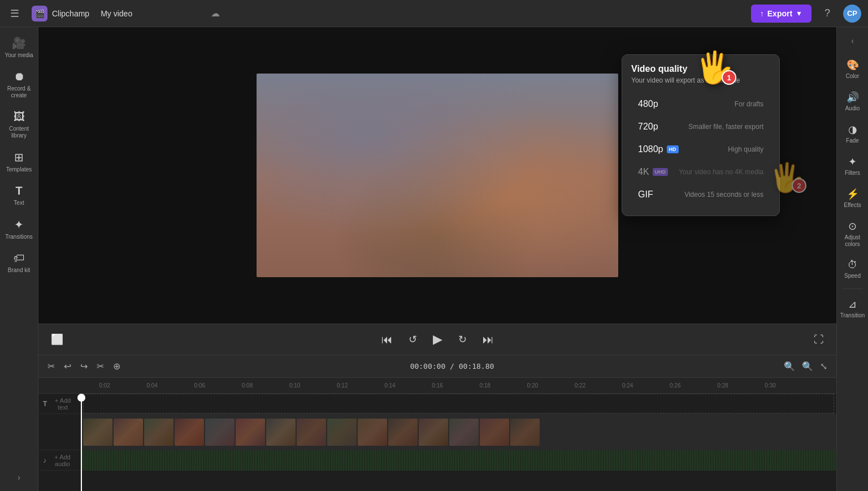 Image resolution: width=868 pixels, height=491 pixels. I want to click on content-library-icon: 🖼, so click(19, 117).